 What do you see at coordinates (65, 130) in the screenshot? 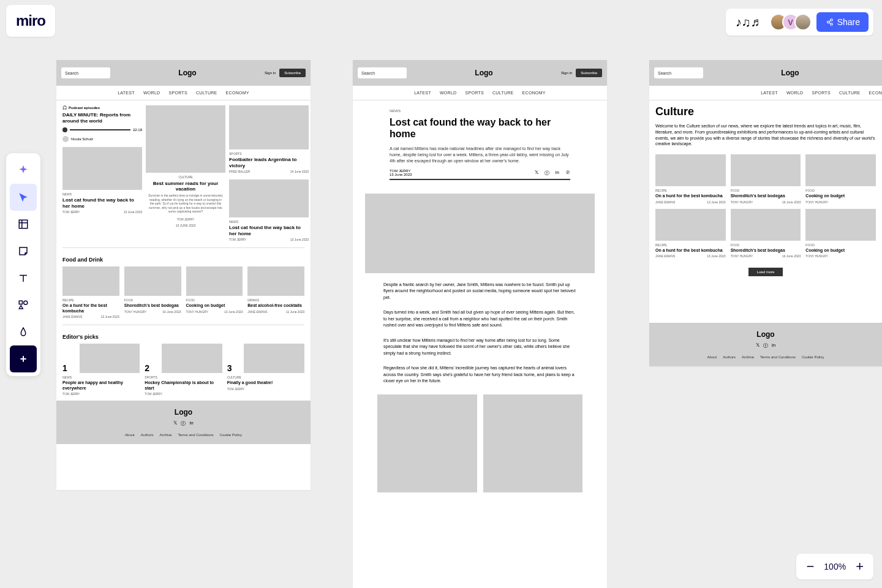
I see `play-icon` at bounding box center [65, 130].